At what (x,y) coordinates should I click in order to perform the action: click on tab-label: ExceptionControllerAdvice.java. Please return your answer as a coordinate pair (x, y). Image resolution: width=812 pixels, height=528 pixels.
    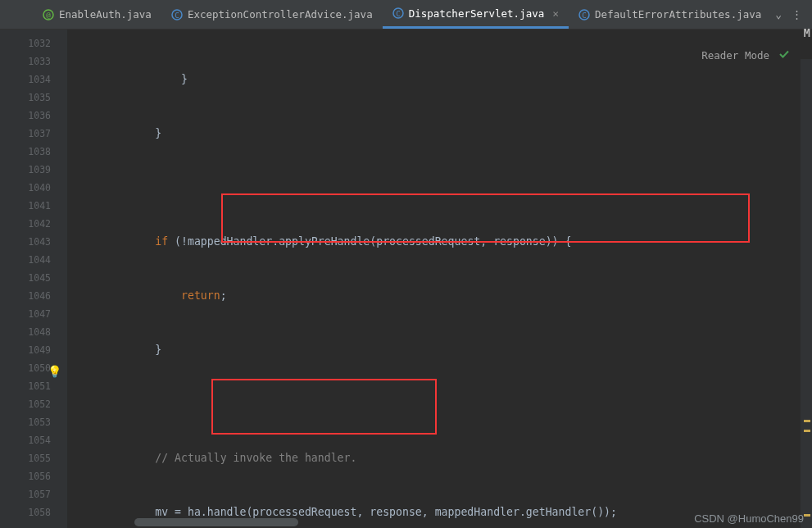
    Looking at the image, I should click on (280, 15).